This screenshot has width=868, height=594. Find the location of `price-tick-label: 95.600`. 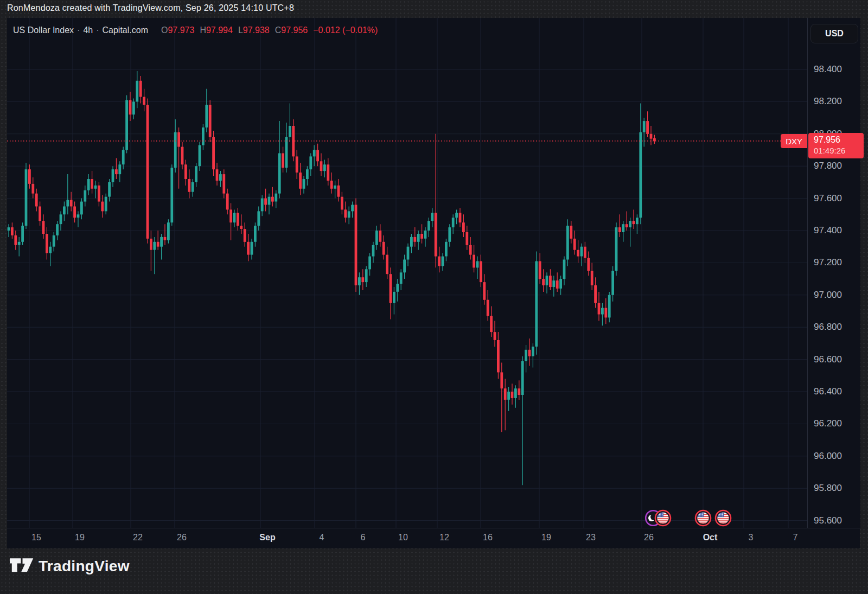

price-tick-label: 95.600 is located at coordinates (828, 521).